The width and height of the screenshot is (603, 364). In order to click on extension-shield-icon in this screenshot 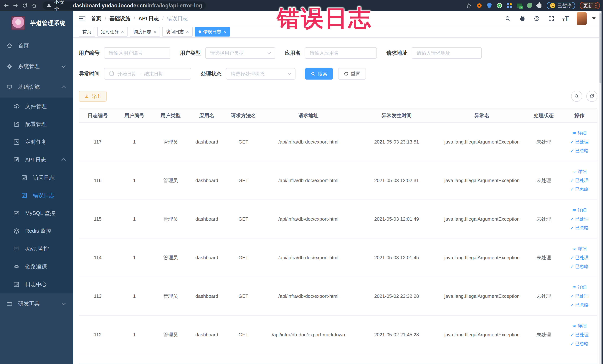, I will do `click(489, 5)`.